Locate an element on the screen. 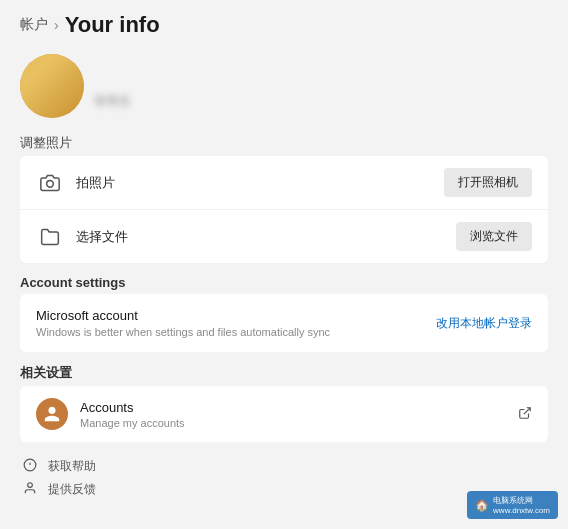  select-file-label: 选择文件 is located at coordinates (102, 237).